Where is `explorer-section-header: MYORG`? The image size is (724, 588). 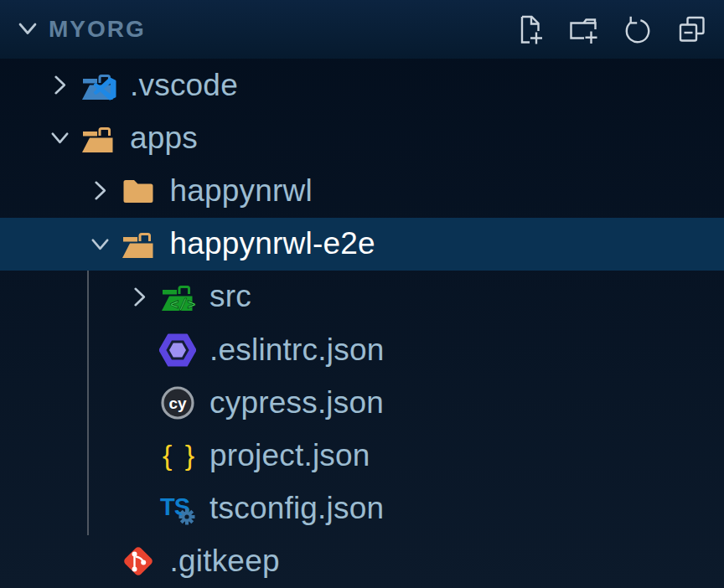 explorer-section-header: MYORG is located at coordinates (362, 29).